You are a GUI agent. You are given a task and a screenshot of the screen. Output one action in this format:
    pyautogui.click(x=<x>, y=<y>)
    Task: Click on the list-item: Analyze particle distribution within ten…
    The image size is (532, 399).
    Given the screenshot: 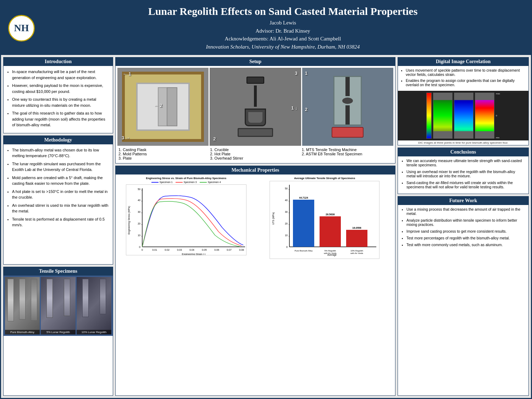 What is the action you would take?
    pyautogui.click(x=466, y=222)
    